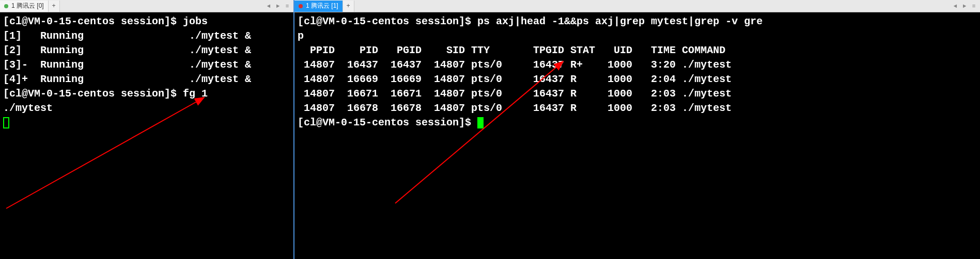 This screenshot has width=980, height=259. Describe the element at coordinates (322, 6) in the screenshot. I see `tab-label: 1 腾讯云 [1]` at that location.